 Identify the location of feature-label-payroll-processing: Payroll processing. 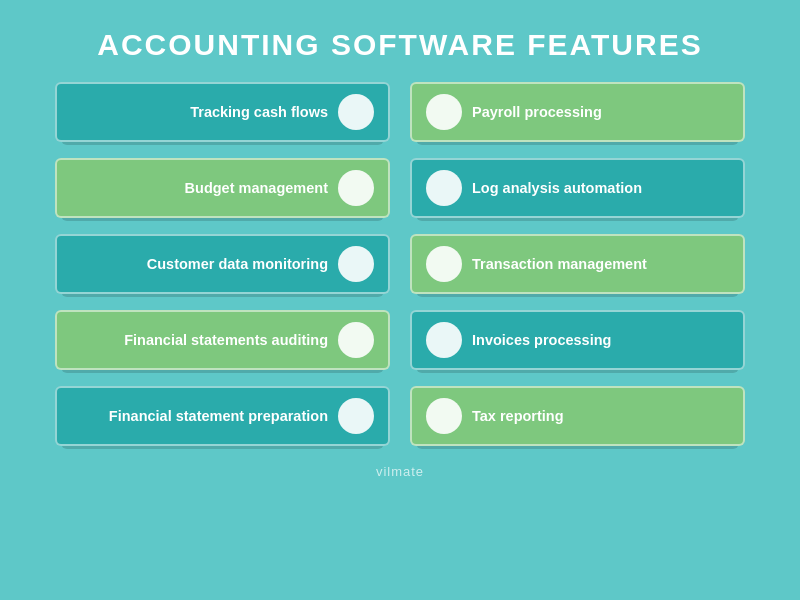
(600, 112).